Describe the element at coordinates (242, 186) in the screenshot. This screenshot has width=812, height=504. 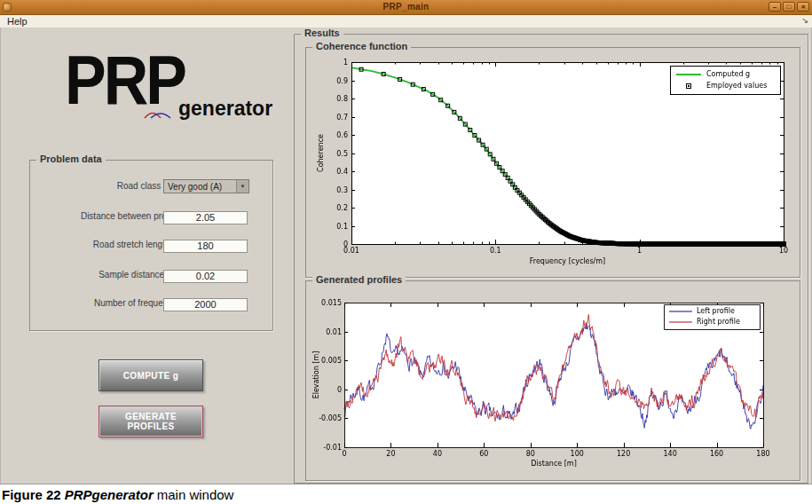
I see `chevron-down-icon: ▼` at that location.